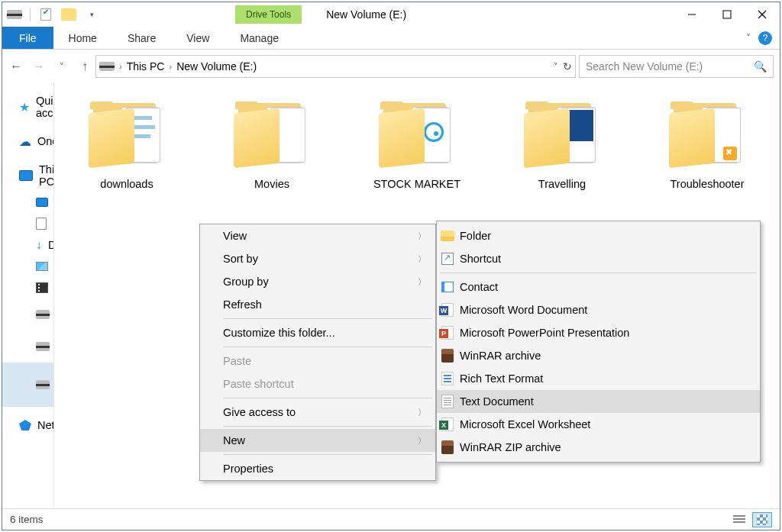 The image size is (782, 532). What do you see at coordinates (27, 107) in the screenshot?
I see `sidebar-item-quick-access: ★Quick access` at bounding box center [27, 107].